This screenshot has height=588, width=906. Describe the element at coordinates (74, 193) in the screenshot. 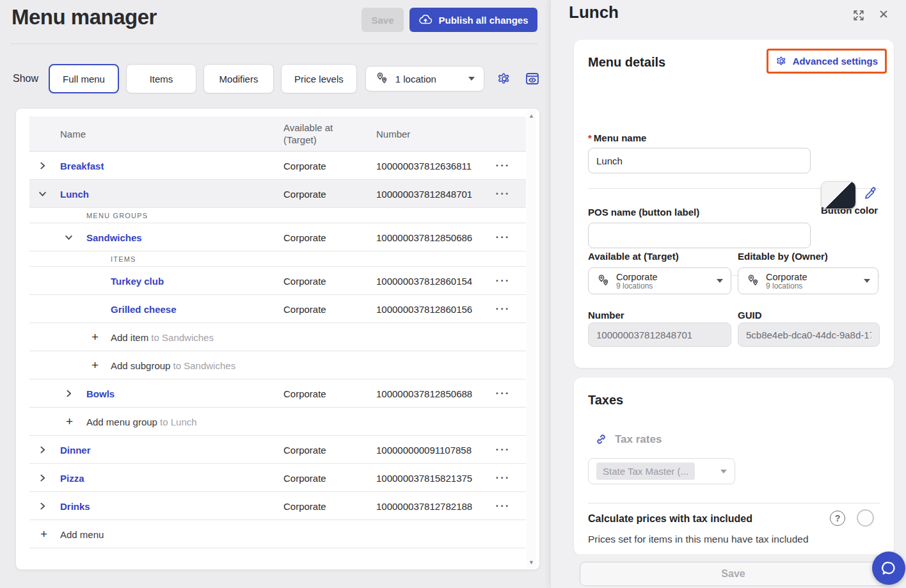

I see `entity-name-link: Lunch` at that location.